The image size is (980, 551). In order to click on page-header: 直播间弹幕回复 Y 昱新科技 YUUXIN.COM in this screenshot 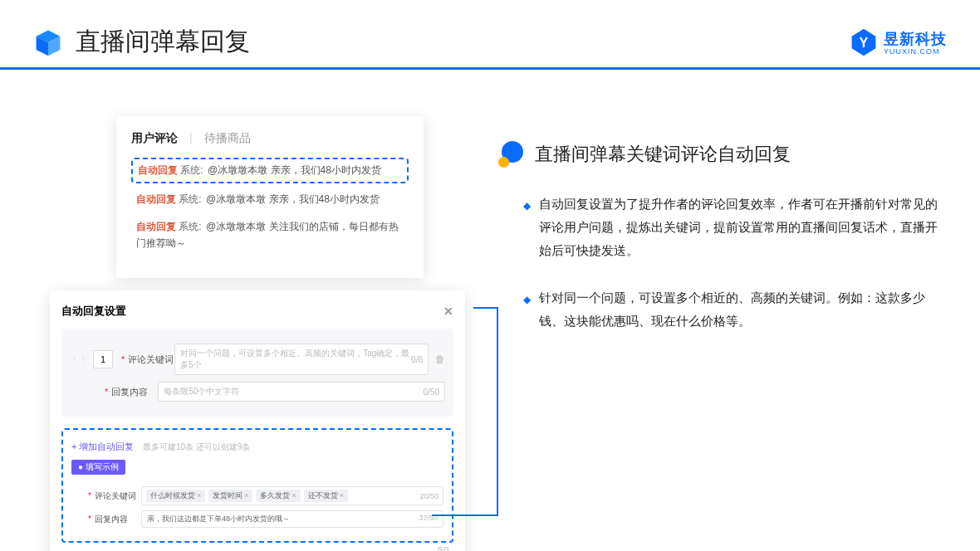, I will do `click(490, 35)`.